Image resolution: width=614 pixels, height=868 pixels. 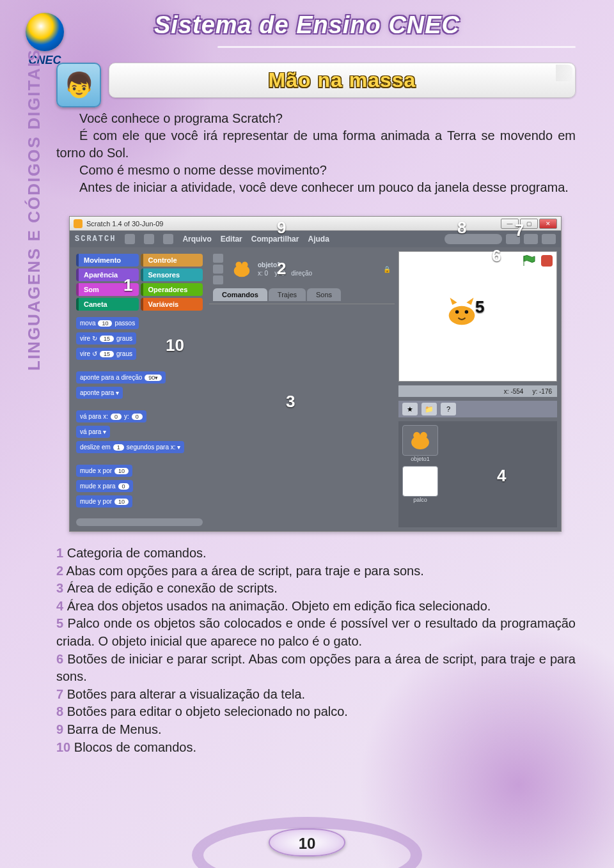 I want to click on annotation-7: 7, so click(x=519, y=230).